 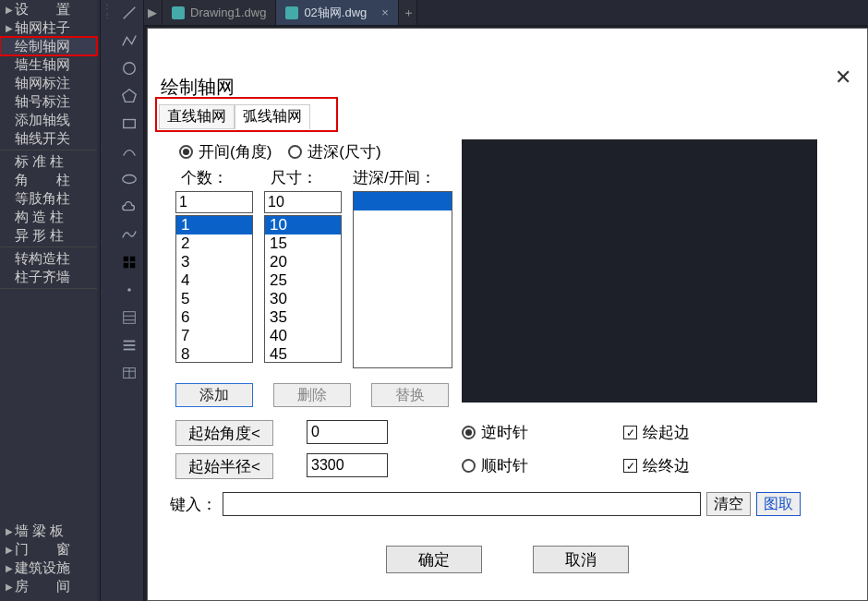 I want to click on doc-icon, so click(x=178, y=13).